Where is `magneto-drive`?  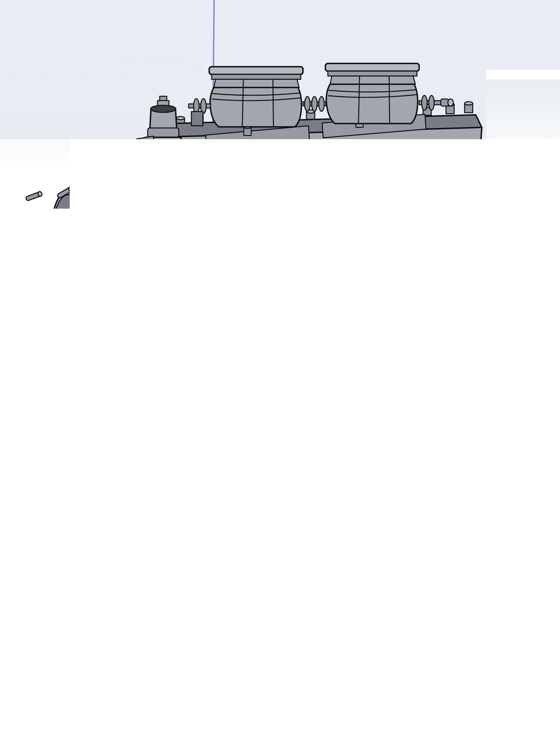 magneto-drive is located at coordinates (123, 407).